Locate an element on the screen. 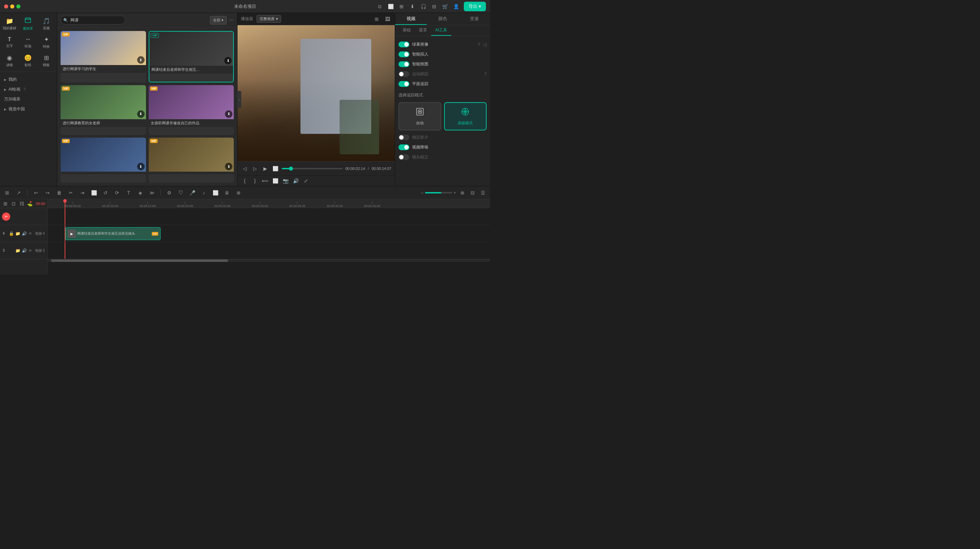  screen-icon: ⬜ is located at coordinates (391, 6).